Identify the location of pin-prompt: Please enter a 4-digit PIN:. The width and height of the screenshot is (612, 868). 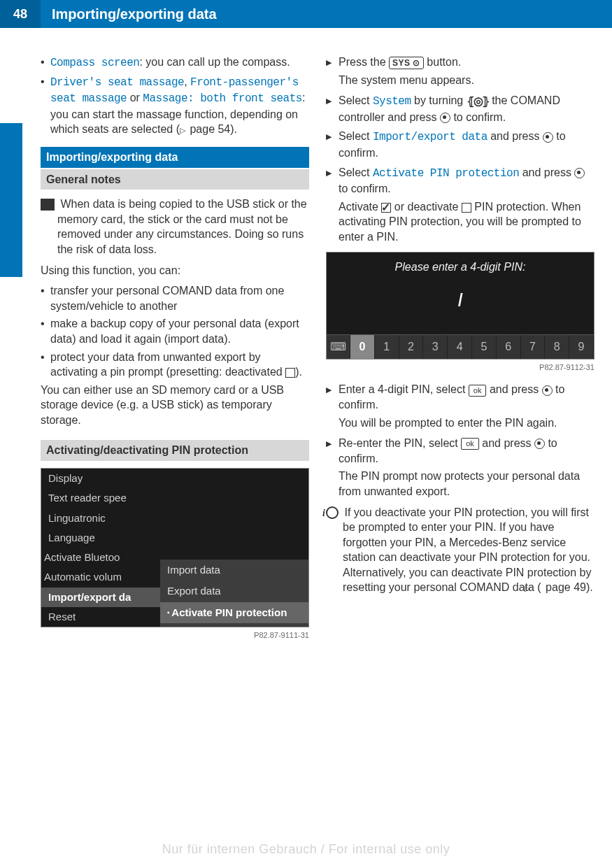
(460, 267).